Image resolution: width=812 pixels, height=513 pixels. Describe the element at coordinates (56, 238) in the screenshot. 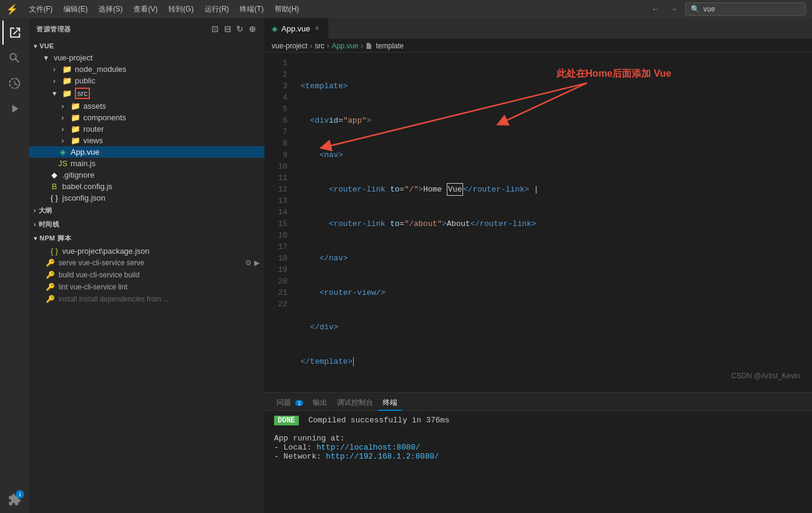

I see `npm-label: NPM 脚本` at that location.